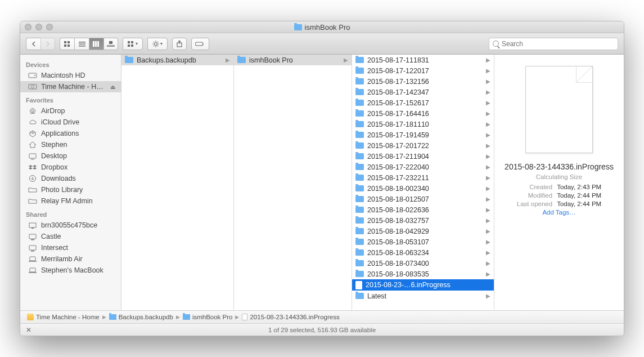  Describe the element at coordinates (71, 122) in the screenshot. I see `sidebar-item: iCloud Drive` at that location.